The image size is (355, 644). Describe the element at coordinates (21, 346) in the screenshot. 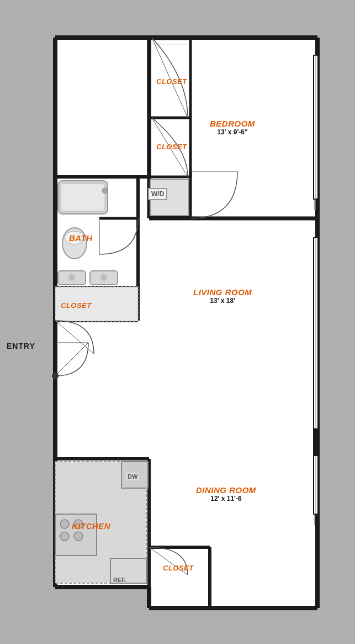

I see `entry-label: ENTRY` at that location.